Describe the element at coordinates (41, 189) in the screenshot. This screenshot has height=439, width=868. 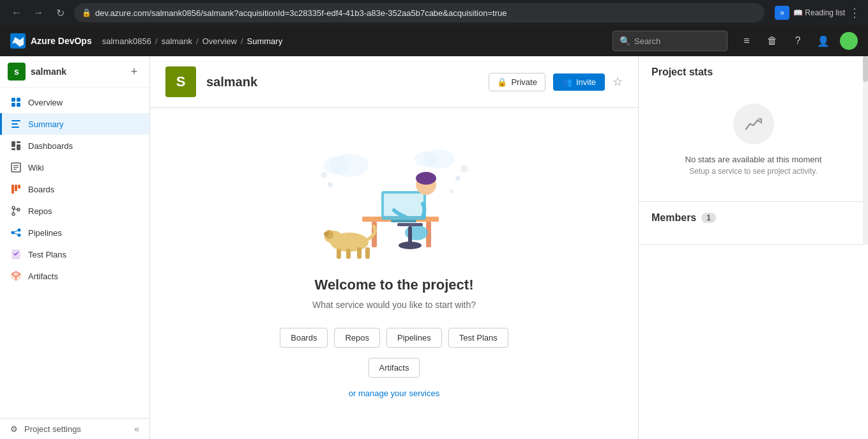
I see `sidebar-item-label-boards: Boards` at that location.